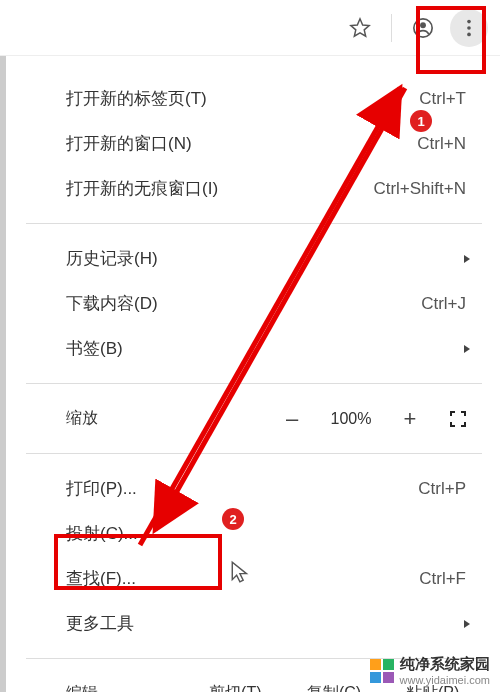  Describe the element at coordinates (274, 258) in the screenshot. I see `menu-label: 历史记录(H)` at that location.